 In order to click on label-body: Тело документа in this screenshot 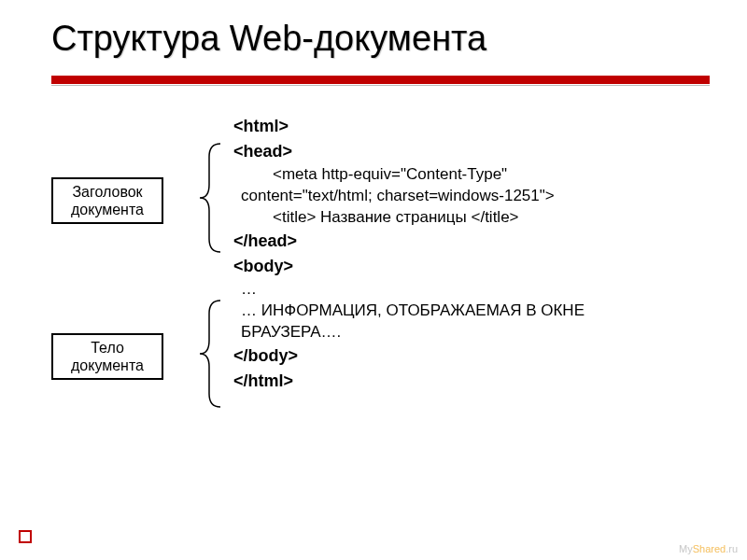, I will do `click(107, 357)`.